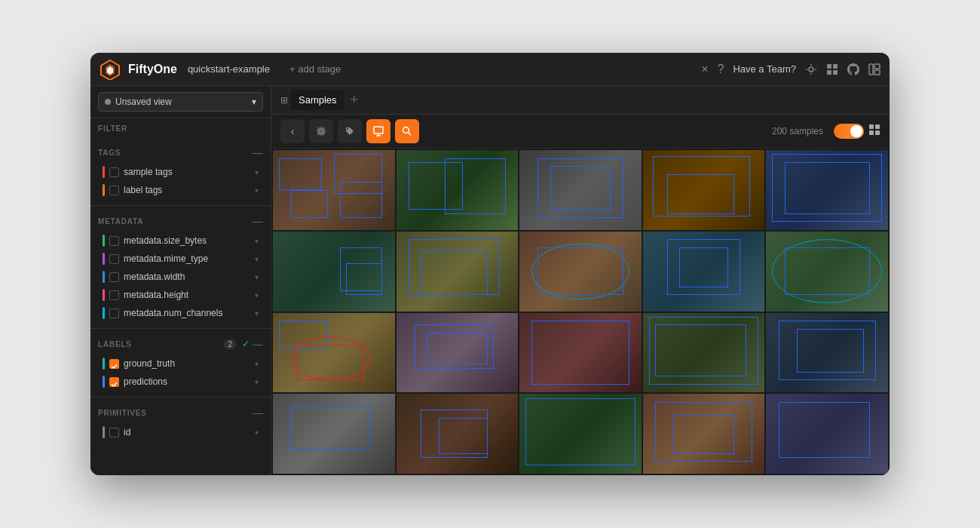  I want to click on metadata-channels-checkbox, so click(115, 314).